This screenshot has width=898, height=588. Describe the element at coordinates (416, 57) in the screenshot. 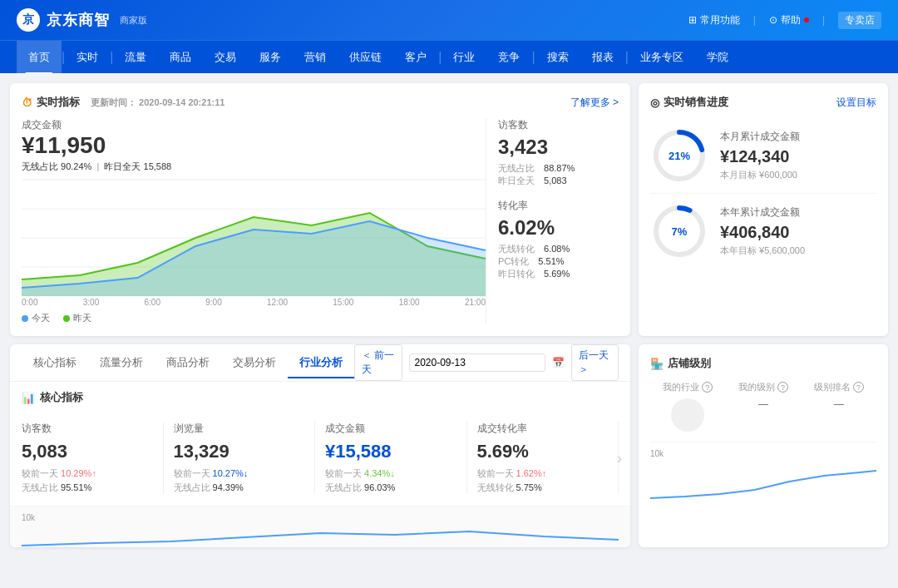

I see `nav-item-customer: 客户` at that location.